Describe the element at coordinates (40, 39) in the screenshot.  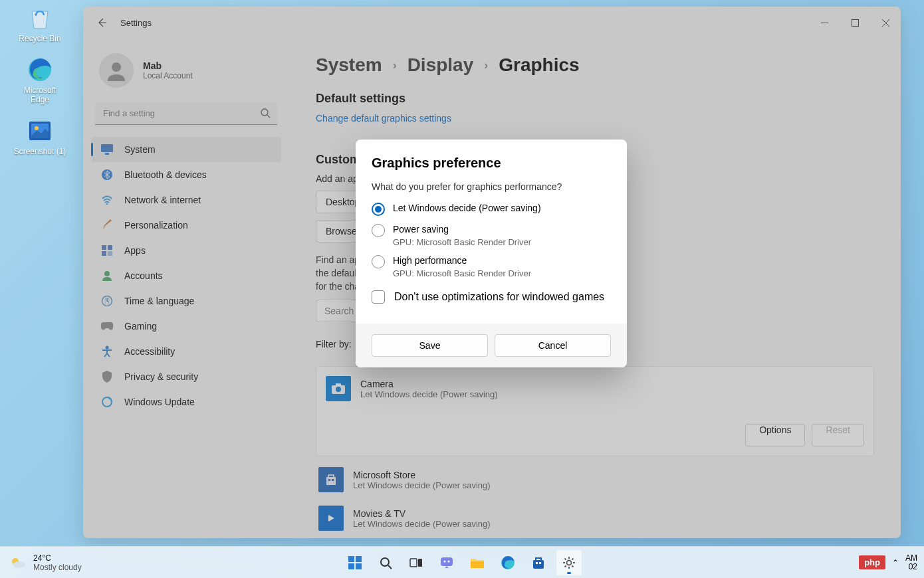
I see `desktop-icon-label: Recycle Bin` at that location.